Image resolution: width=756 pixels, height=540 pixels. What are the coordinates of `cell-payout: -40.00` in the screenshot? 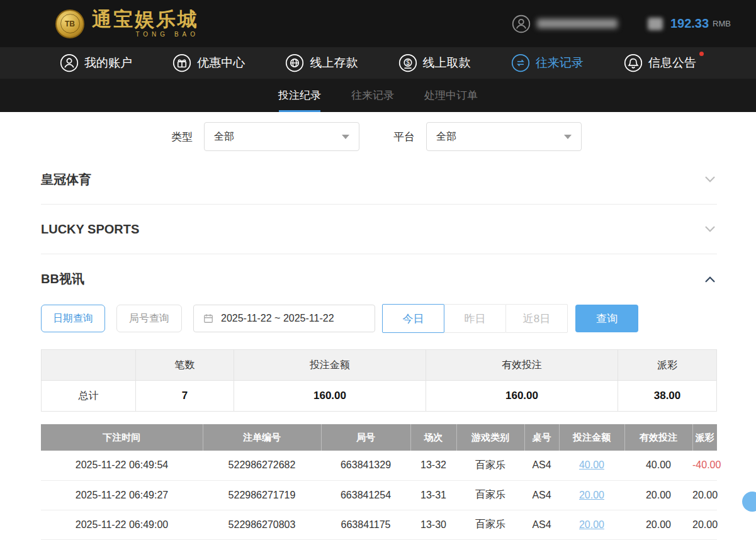 It's located at (705, 466).